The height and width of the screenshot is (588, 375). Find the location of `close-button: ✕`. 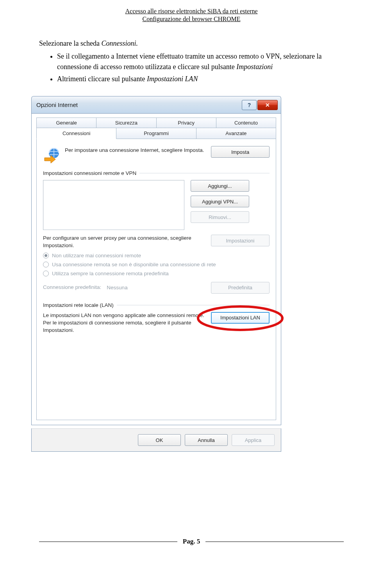

close-button: ✕ is located at coordinates (268, 105).